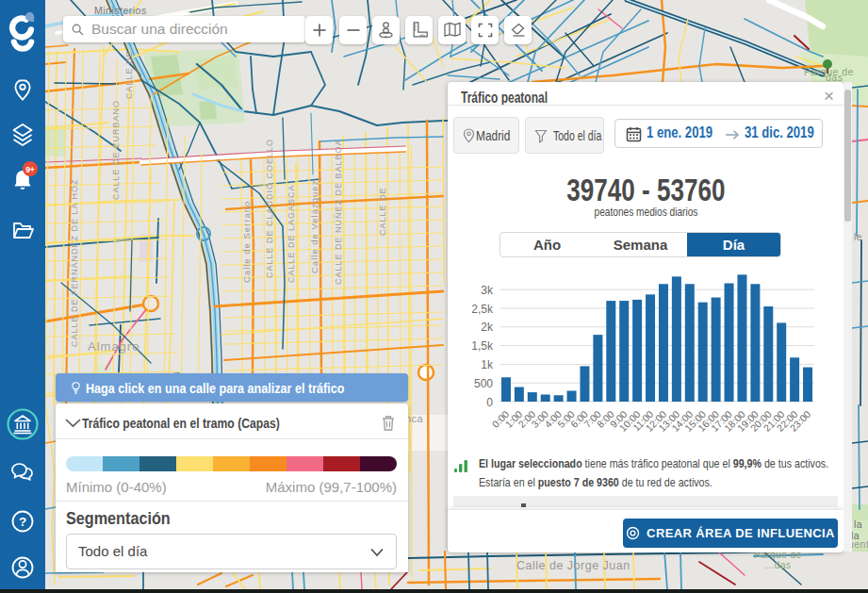 The width and height of the screenshot is (868, 593). What do you see at coordinates (858, 524) in the screenshot?
I see `svg-text: la` at bounding box center [858, 524].